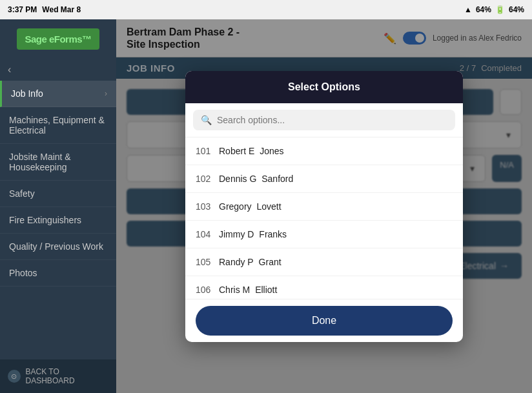 Image resolution: width=532 pixels, height=393 pixels. Describe the element at coordinates (324, 235) in the screenshot. I see `list-item: 104 Jimmy D Franks` at that location.